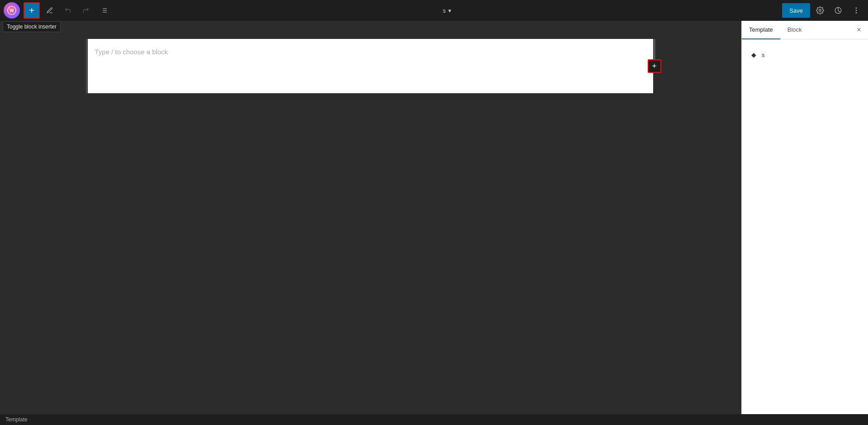  I want to click on document-overview-button, so click(104, 10).